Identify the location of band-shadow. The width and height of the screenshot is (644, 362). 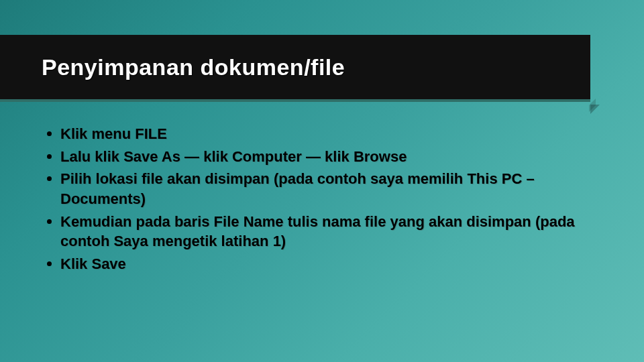
(595, 109).